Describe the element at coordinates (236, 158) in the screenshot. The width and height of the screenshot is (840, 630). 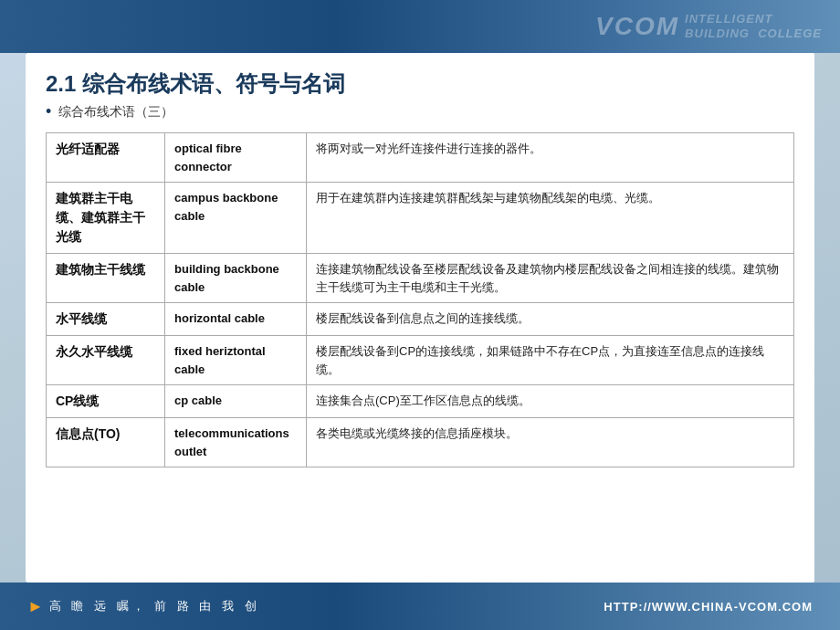
I see `term-english: optical fibre connector` at that location.